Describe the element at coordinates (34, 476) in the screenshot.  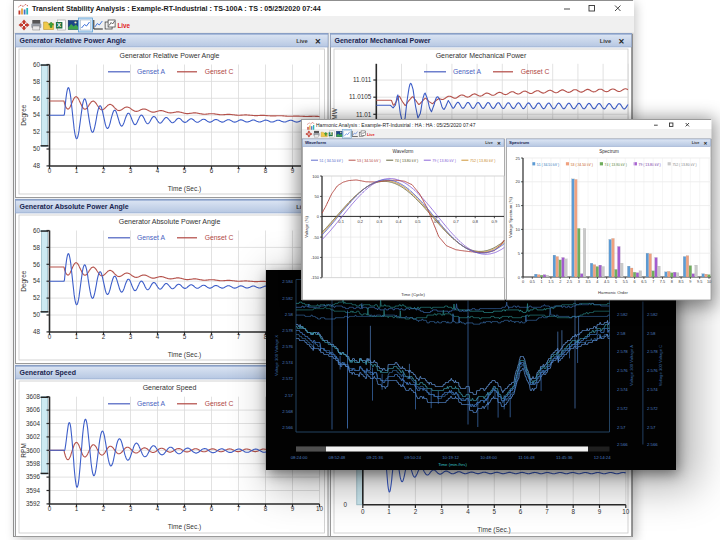
I see `svg-text: 3596` at that location.